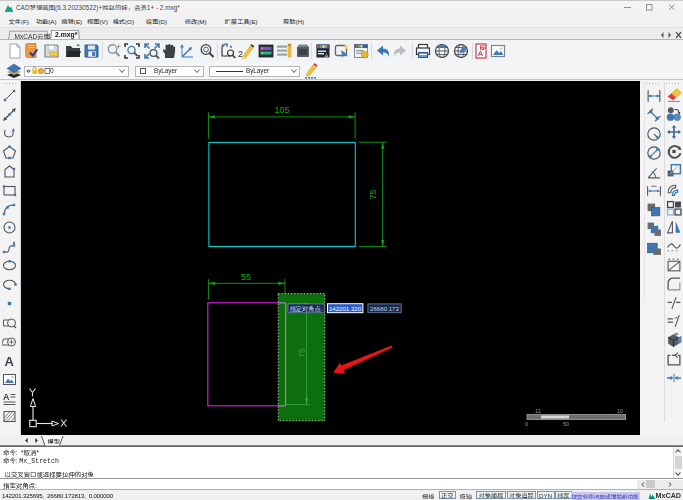 The image size is (683, 500). I want to click on svg-text: 26680.173, so click(384, 308).